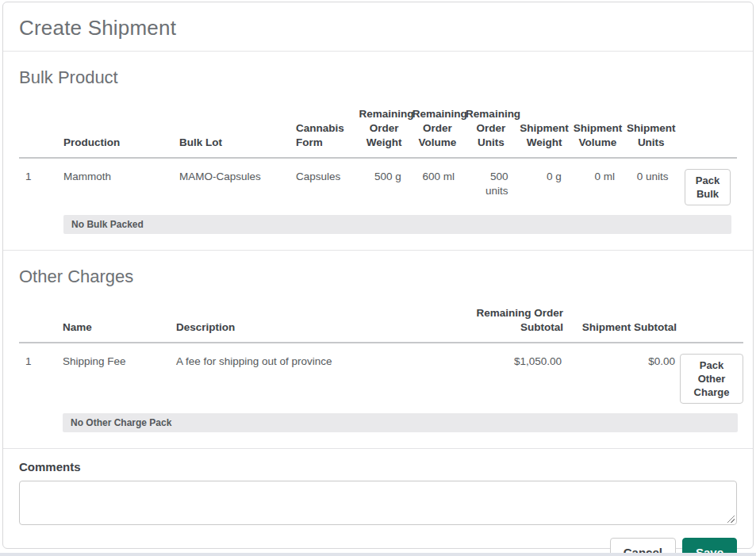  I want to click on comments-label: Comments, so click(378, 466).